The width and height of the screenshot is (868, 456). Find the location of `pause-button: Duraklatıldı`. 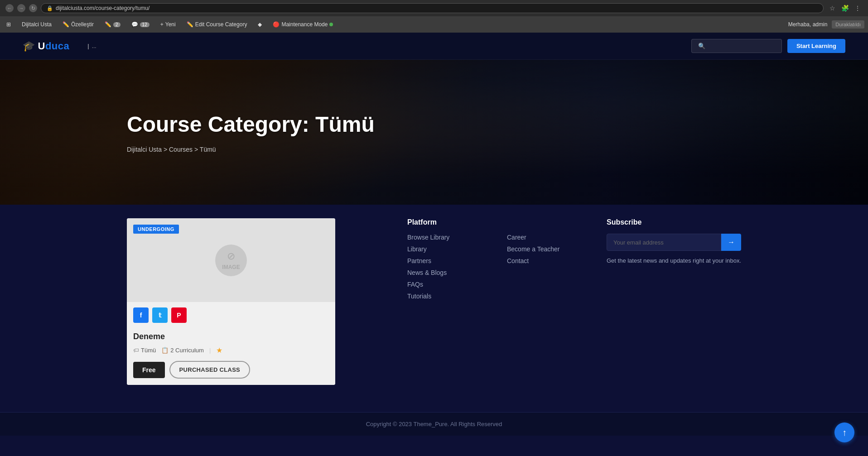

pause-button: Duraklatıldı is located at coordinates (848, 24).